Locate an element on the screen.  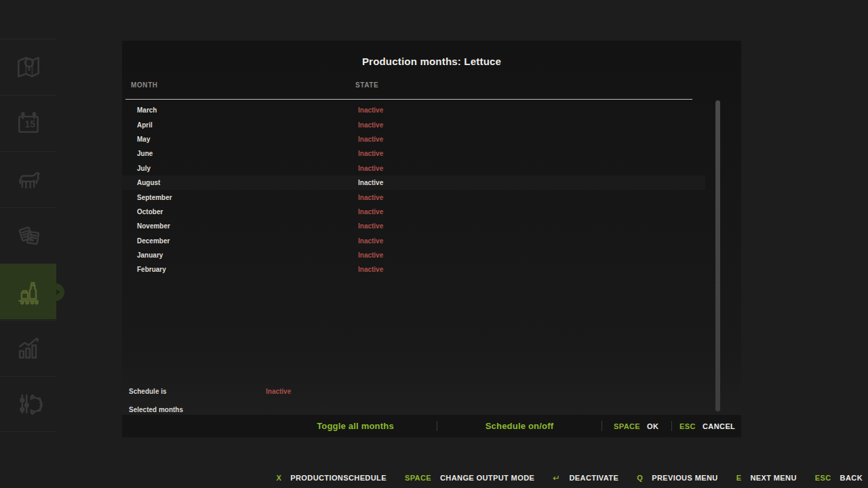
month-cell: December is located at coordinates (153, 241).